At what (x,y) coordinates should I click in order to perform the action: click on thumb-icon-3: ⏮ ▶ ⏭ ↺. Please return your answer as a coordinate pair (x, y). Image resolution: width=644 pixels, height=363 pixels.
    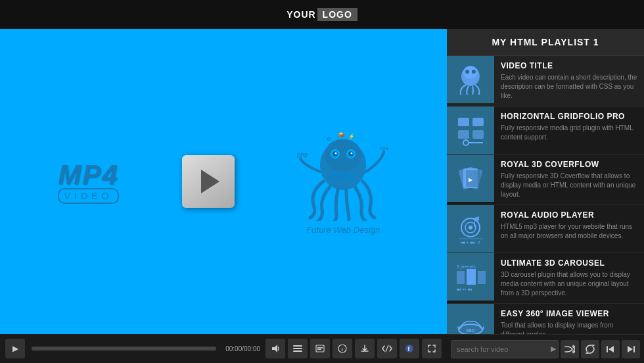
    Looking at the image, I should click on (471, 229).